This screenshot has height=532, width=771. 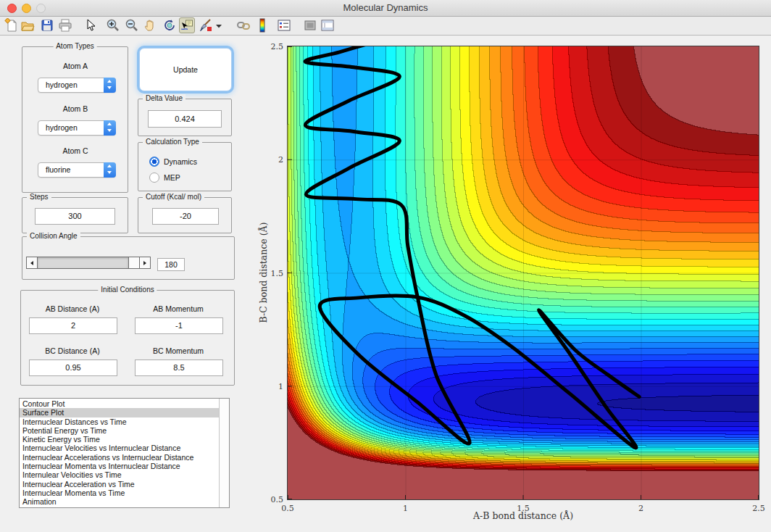 I want to click on y-tick-label: 1.5, so click(x=278, y=273).